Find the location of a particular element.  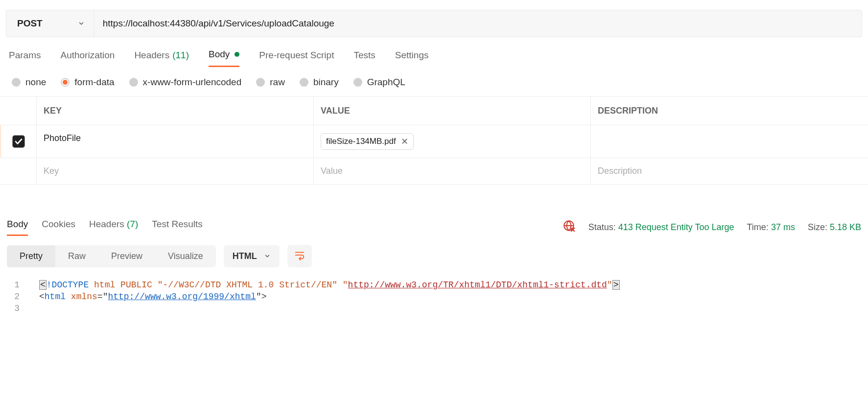

http-method-select: POST is located at coordinates (50, 23).